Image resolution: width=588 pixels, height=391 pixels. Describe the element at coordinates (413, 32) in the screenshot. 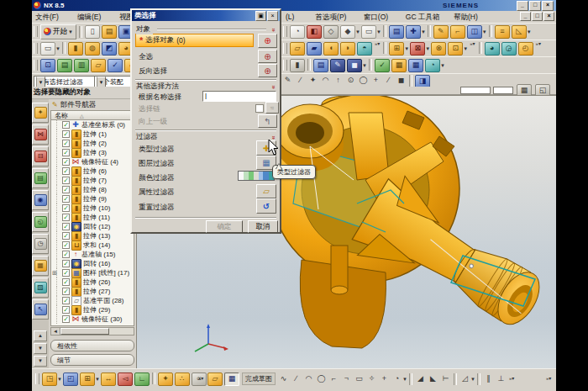

I see `csys-icon: ✚` at that location.